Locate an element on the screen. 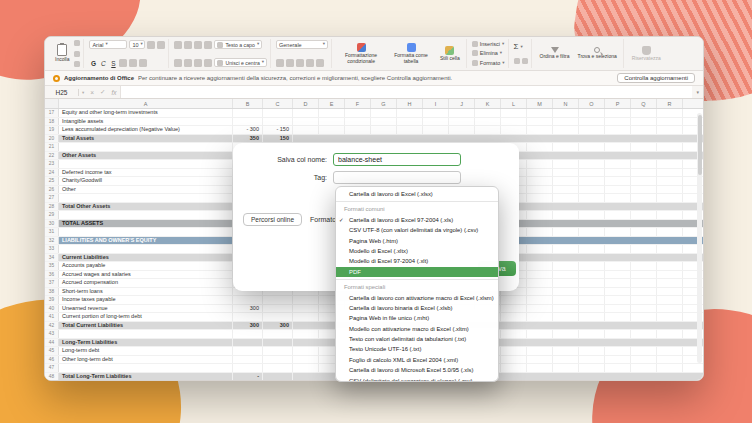  align-top-icon is located at coordinates (178, 45).